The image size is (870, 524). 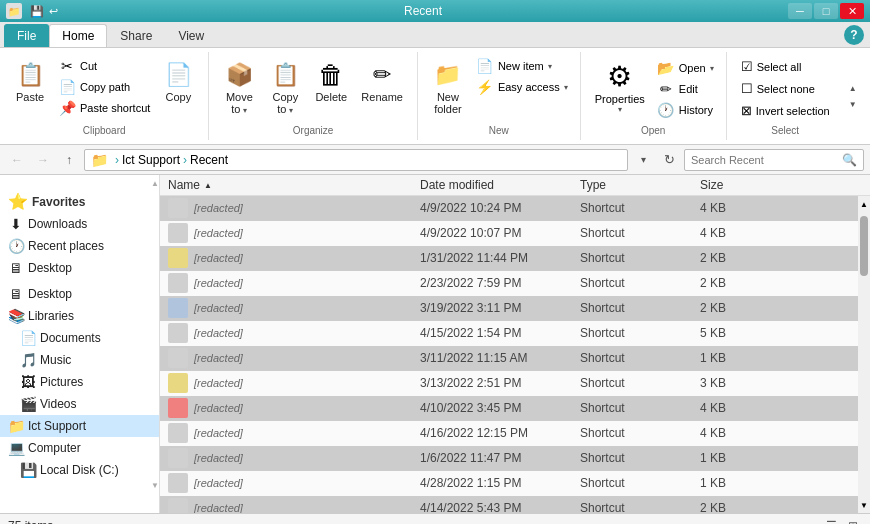 I want to click on sidebar-item-music: 🎵 Music, so click(x=80, y=360).